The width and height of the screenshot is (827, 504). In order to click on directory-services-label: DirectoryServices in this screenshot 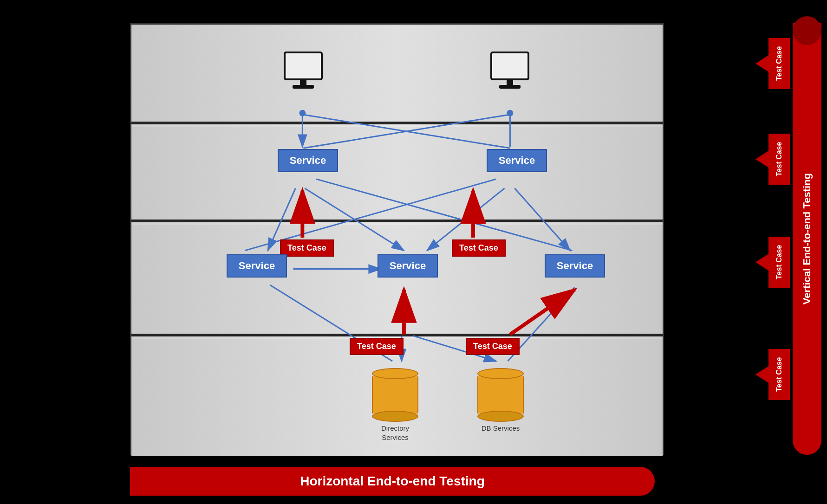, I will do `click(395, 433)`.